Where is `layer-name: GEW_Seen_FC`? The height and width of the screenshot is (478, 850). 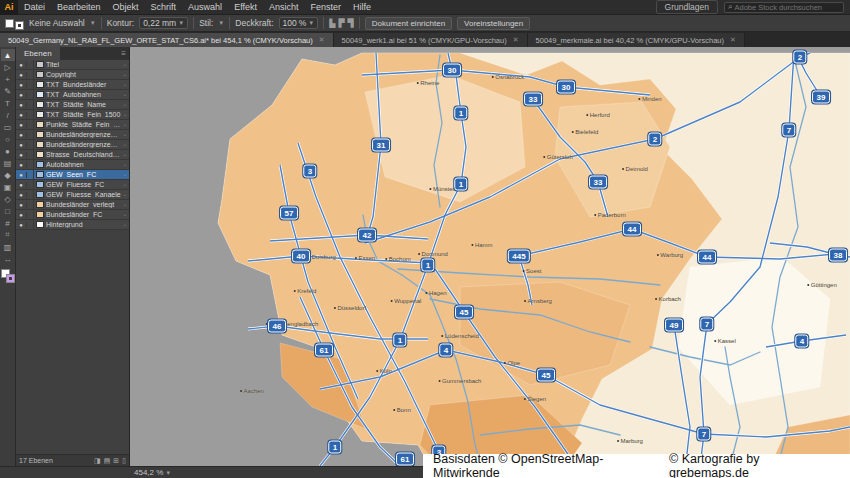
layer-name: GEW_Seen_FC is located at coordinates (84, 174).